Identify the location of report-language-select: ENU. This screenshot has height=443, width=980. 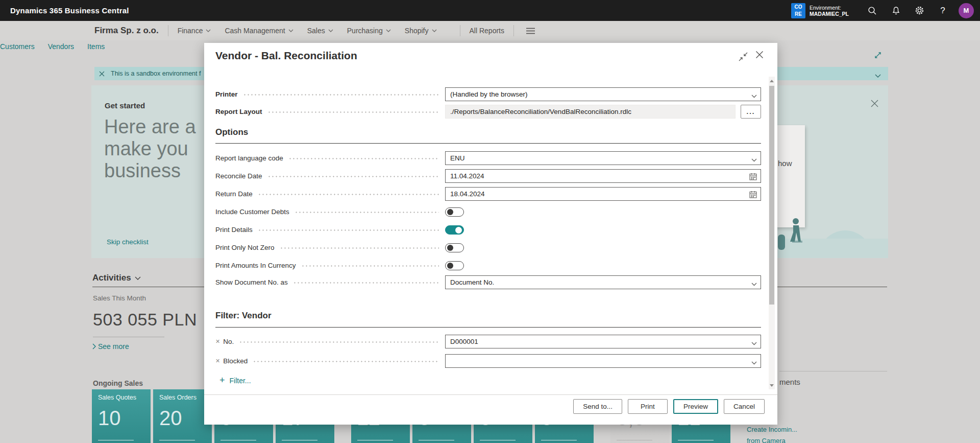
(603, 158).